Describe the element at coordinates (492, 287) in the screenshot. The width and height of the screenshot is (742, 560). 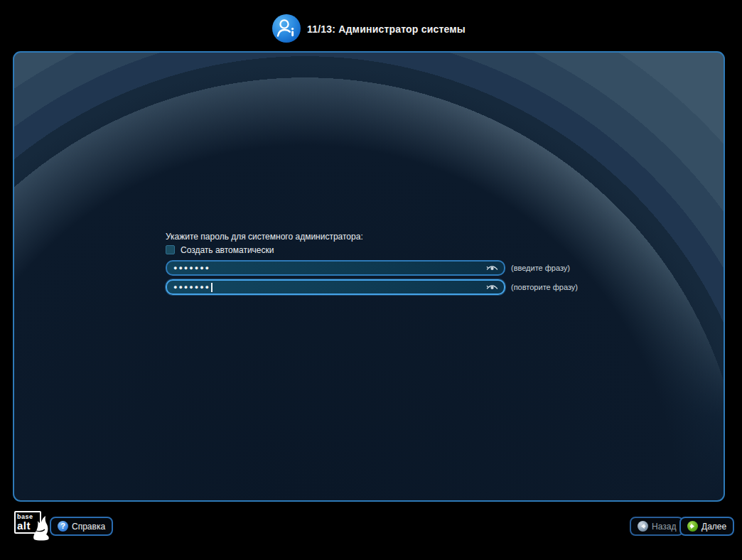
I see `show-confirm-password-icon` at that location.